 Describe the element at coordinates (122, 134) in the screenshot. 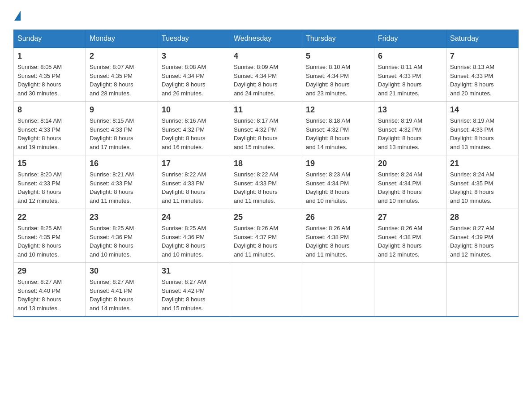

I see `day-info: Sunrise: 8:15 AMSunset: 4:33 PMDaylight:…` at that location.